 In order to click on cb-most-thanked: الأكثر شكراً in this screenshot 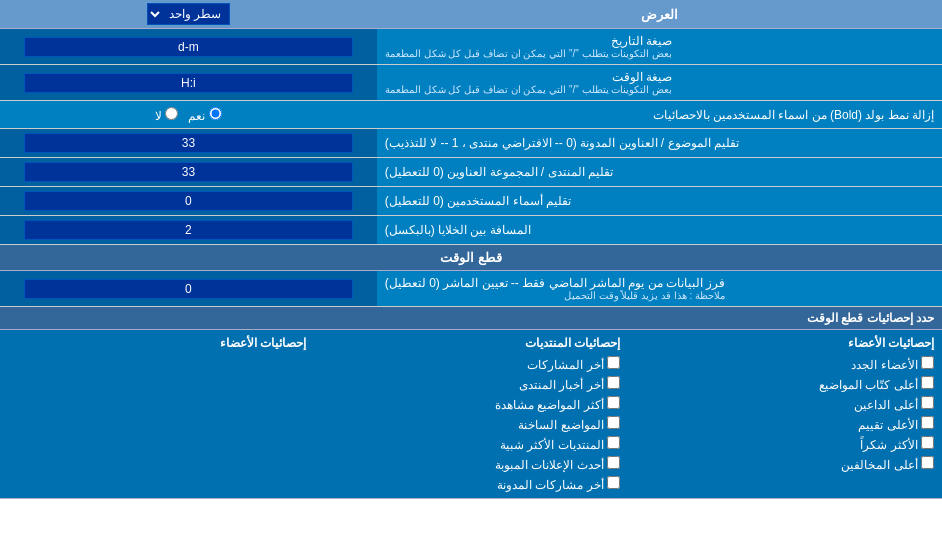, I will do `click(785, 444)`.